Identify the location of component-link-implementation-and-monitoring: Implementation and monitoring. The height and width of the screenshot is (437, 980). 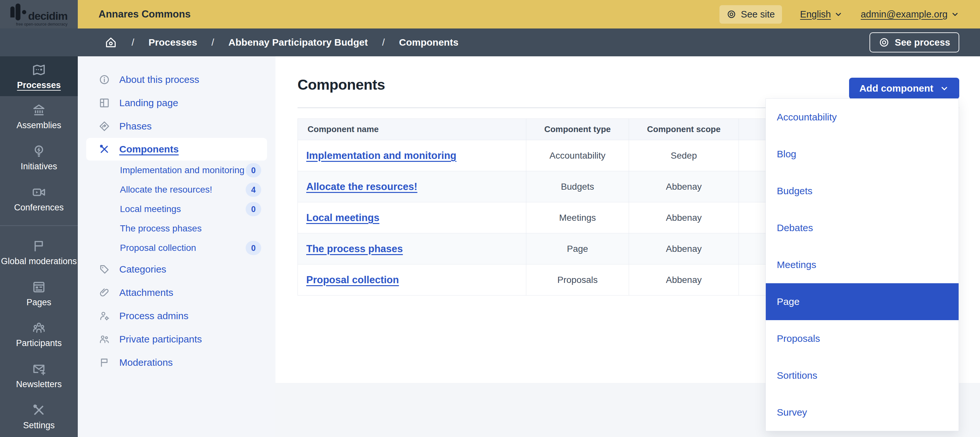
(381, 155).